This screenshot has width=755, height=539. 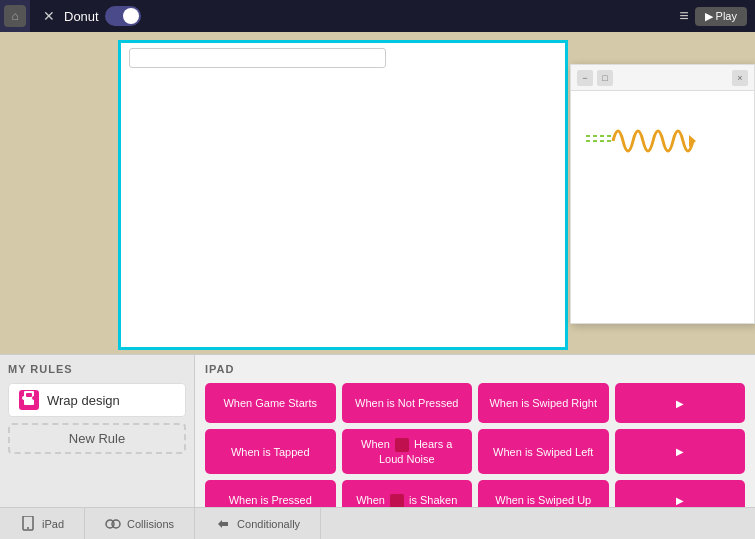 I want to click on home-button: ⌂, so click(x=15, y=16).